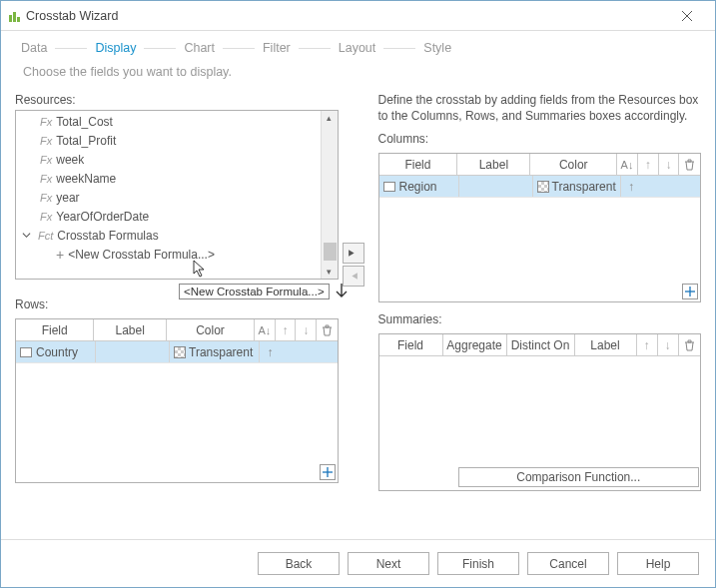 This screenshot has height=588, width=716. What do you see at coordinates (627, 164) in the screenshot?
I see `cols-sort-button: A↓` at bounding box center [627, 164].